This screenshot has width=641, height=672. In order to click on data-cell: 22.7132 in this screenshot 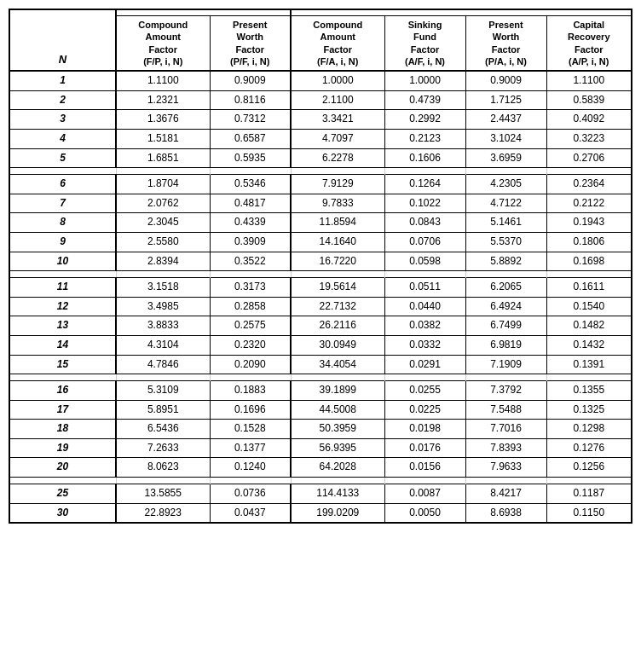, I will do `click(338, 307)`.